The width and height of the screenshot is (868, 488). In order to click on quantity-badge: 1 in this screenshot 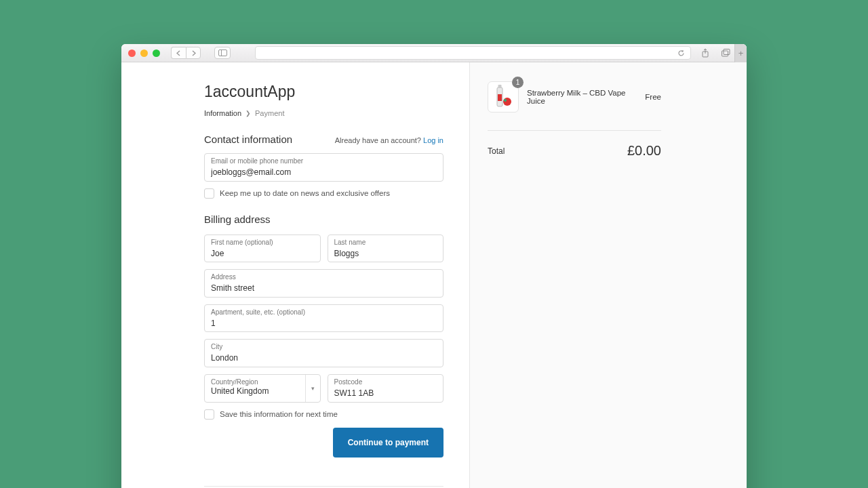, I will do `click(518, 83)`.